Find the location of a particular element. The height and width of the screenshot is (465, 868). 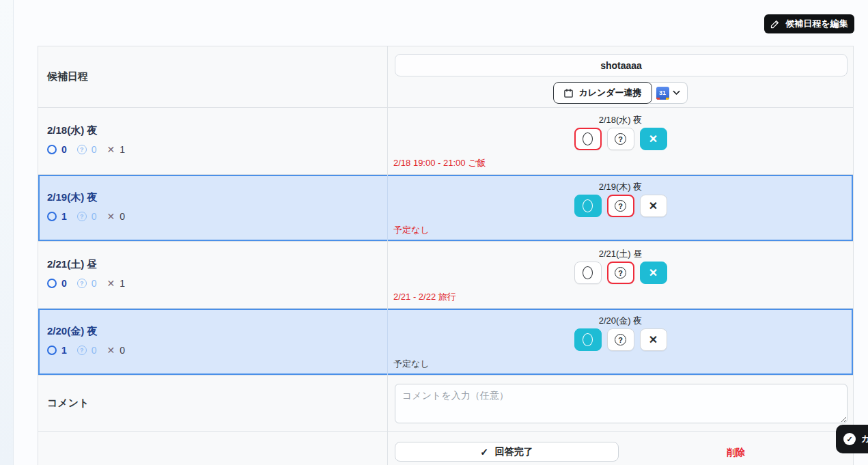

date-row-2-19: 2/19(木) 夜 1 ? 0 ✕ 0 2/19(木) 夜 ? ✕ 予定なし is located at coordinates (445, 208).